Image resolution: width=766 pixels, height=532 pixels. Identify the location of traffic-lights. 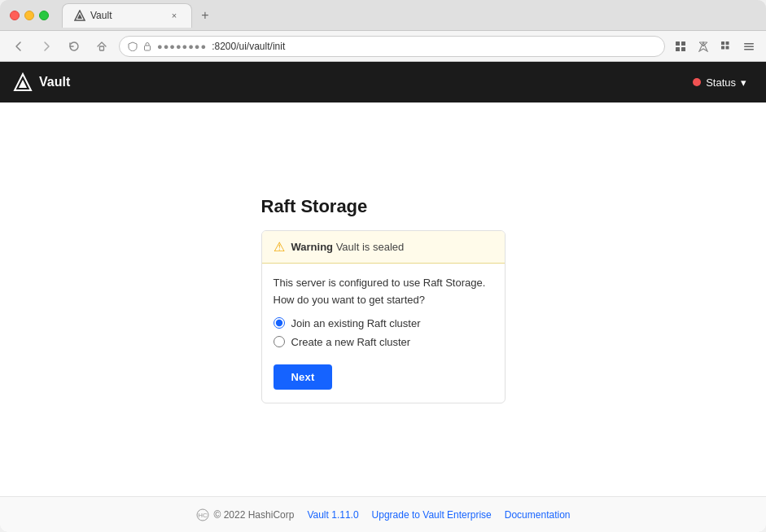
(29, 15).